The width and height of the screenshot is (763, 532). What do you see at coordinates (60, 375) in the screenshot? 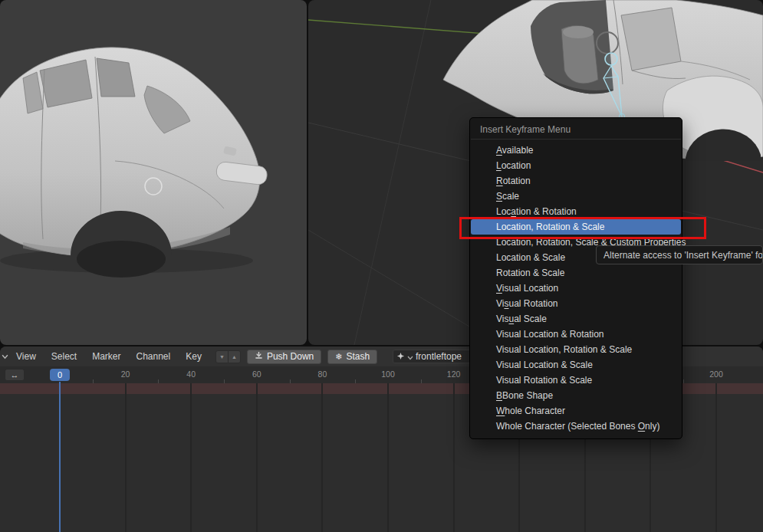
I see `current-frame-badge: 0` at bounding box center [60, 375].